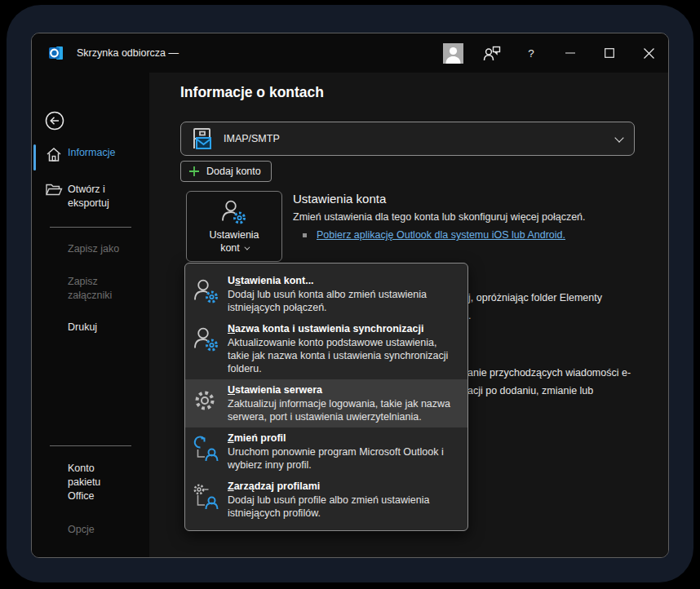 Image resolution: width=700 pixels, height=589 pixels. Describe the element at coordinates (343, 486) in the screenshot. I see `menu-item-title: Zarządzaj profilami` at that location.